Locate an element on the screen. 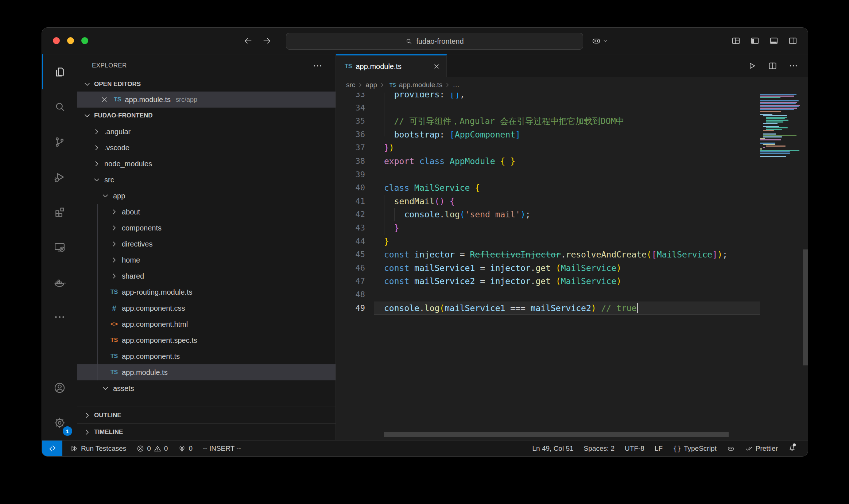 This screenshot has width=849, height=504. status-item-0: 00 is located at coordinates (152, 449).